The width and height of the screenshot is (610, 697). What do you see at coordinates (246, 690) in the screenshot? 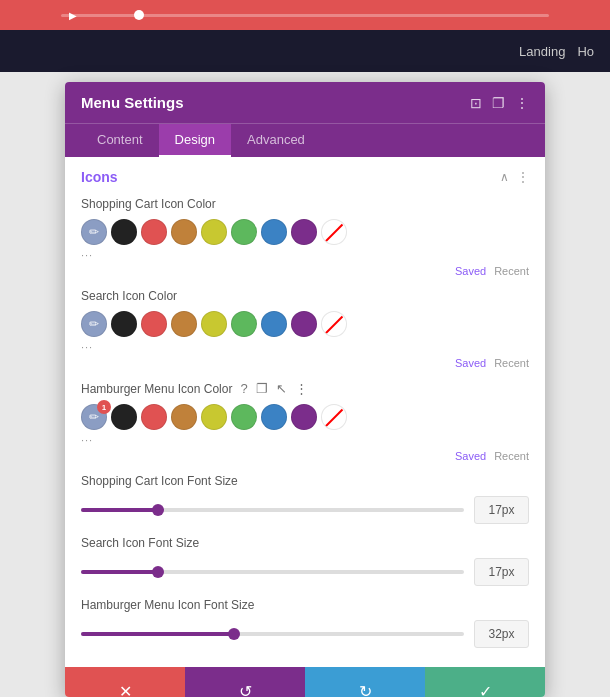
I see `undo-icon: ↺` at bounding box center [246, 690].